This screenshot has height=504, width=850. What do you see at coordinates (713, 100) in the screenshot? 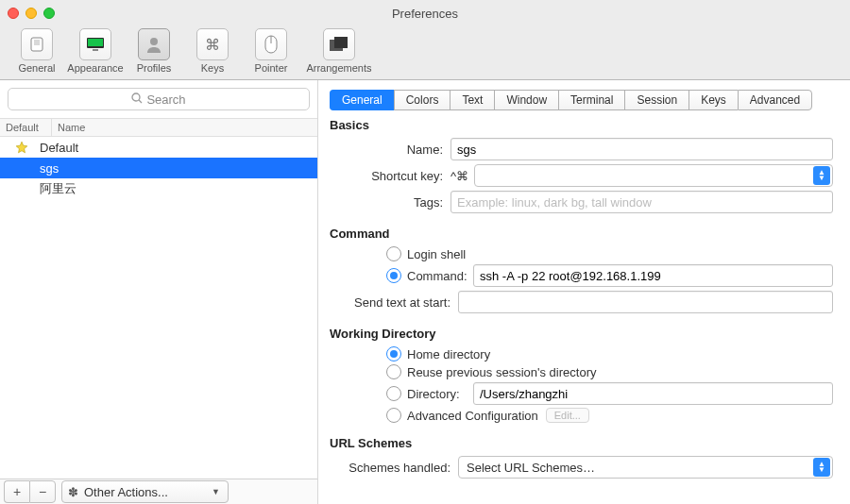
I see `tab-keys: Keys` at bounding box center [713, 100].